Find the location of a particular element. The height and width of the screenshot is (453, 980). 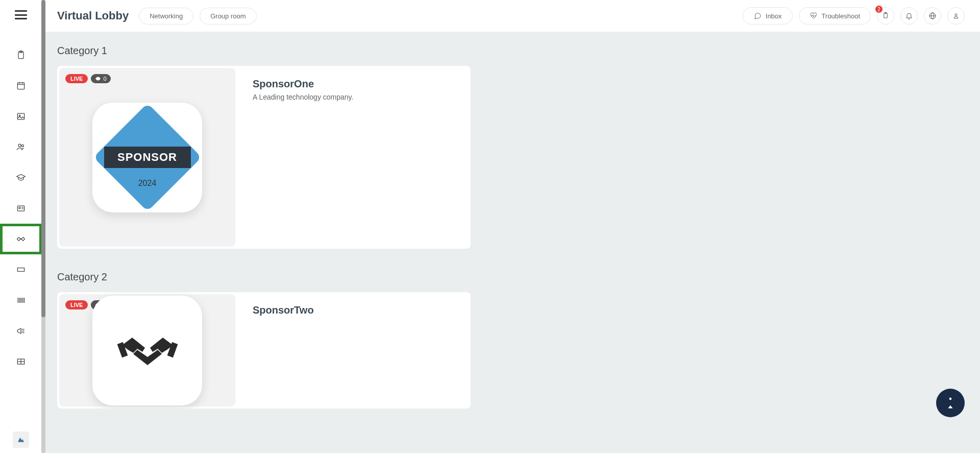

networking-button: Networking is located at coordinates (166, 16).